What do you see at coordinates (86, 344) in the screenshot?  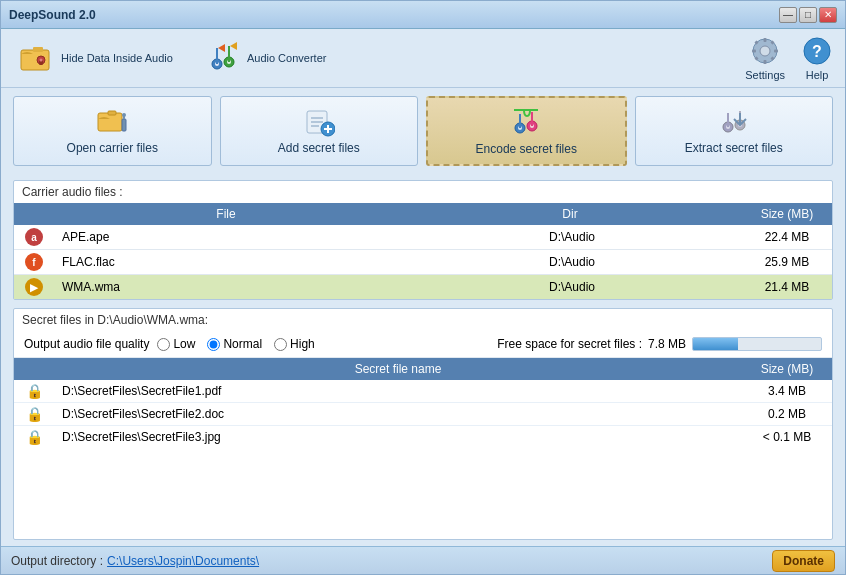 I see `quality-label: Output audio file quality` at bounding box center [86, 344].